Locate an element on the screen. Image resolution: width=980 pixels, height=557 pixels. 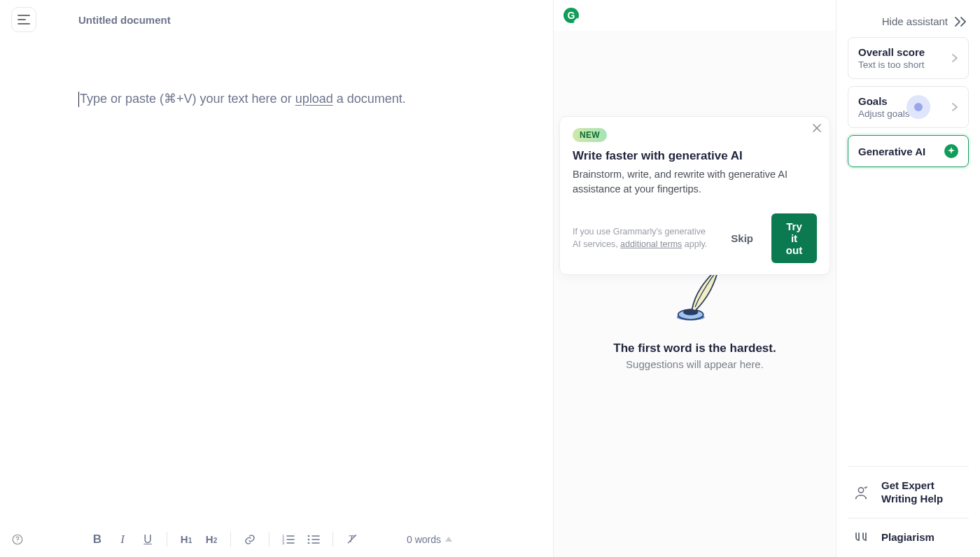
promo-legal-text: If you use Grammarly's generative AI ser… is located at coordinates (643, 238).